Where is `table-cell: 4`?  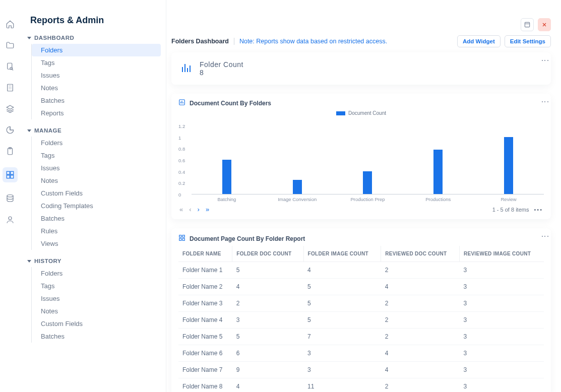
table-cell: 4 is located at coordinates (420, 370).